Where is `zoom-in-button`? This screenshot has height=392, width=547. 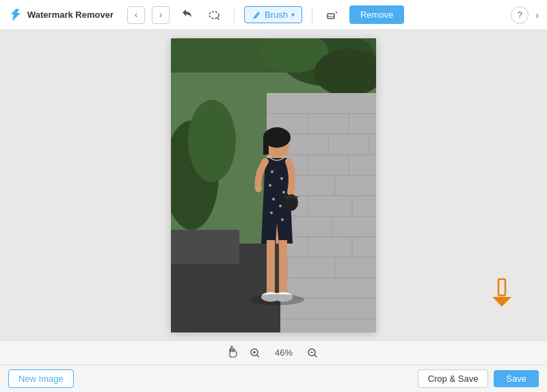
zoom-in-button is located at coordinates (255, 353).